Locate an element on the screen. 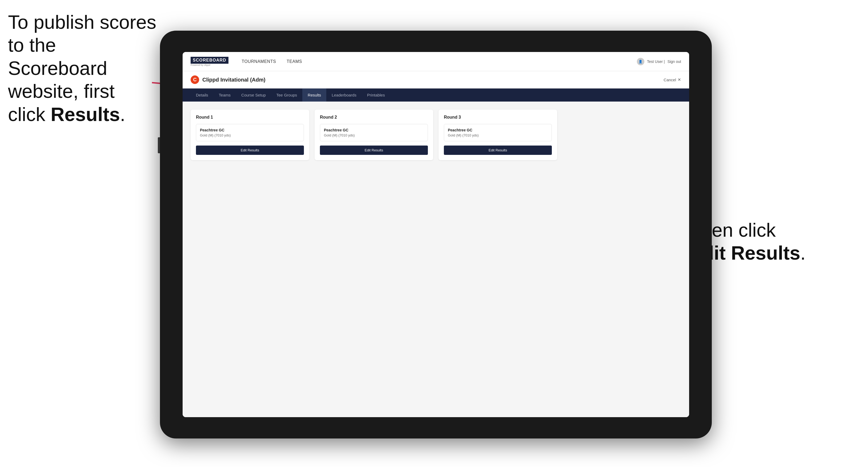 The width and height of the screenshot is (868, 467). sign-out-link: Sign out is located at coordinates (674, 61).